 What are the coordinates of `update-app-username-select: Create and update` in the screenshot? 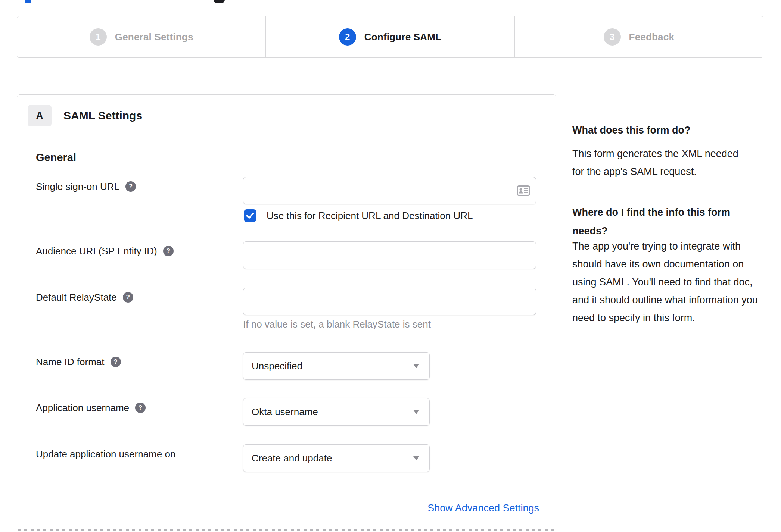 It's located at (336, 458).